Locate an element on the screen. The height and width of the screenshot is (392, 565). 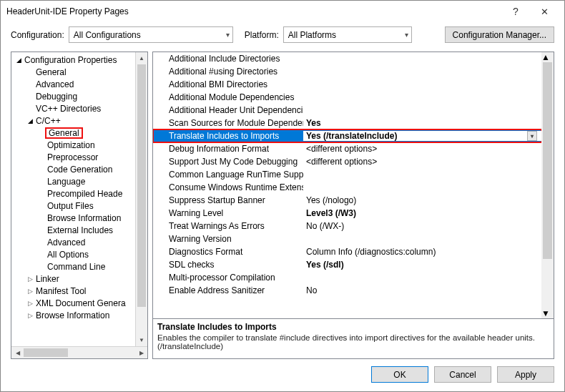
scroll-right-icon: ▶ is located at coordinates (142, 353).